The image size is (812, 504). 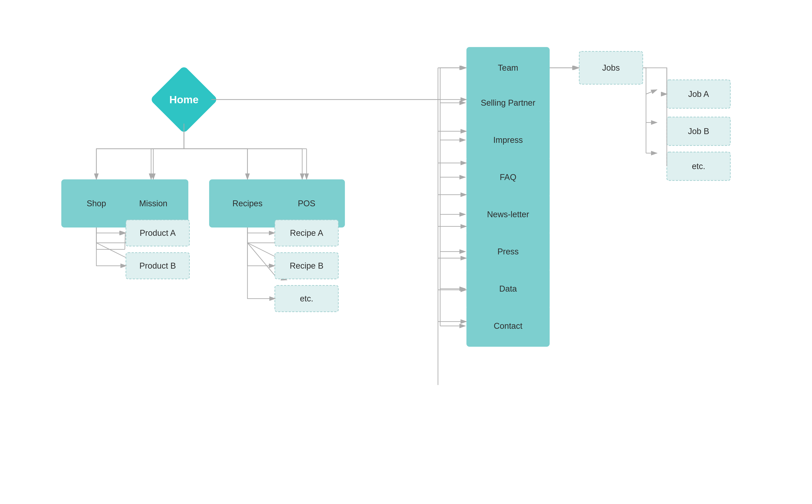 I want to click on impress-label: Impress, so click(x=508, y=140).